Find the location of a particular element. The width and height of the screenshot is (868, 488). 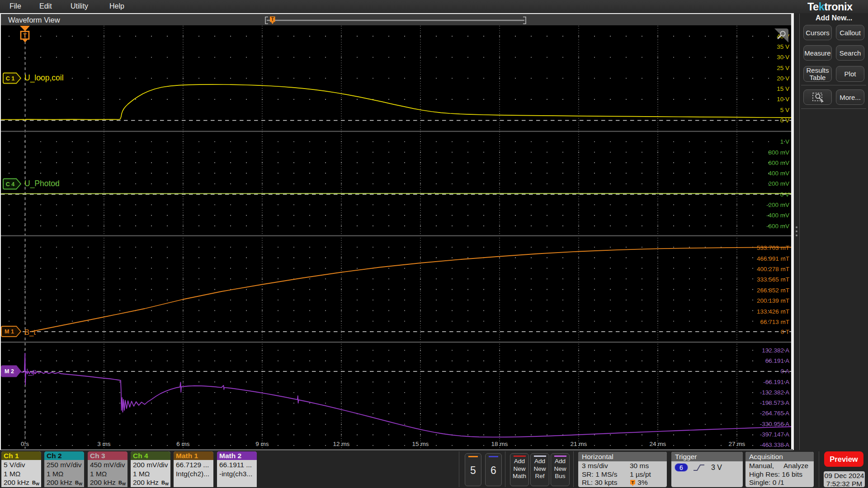

svg-text: 35 V is located at coordinates (783, 47).